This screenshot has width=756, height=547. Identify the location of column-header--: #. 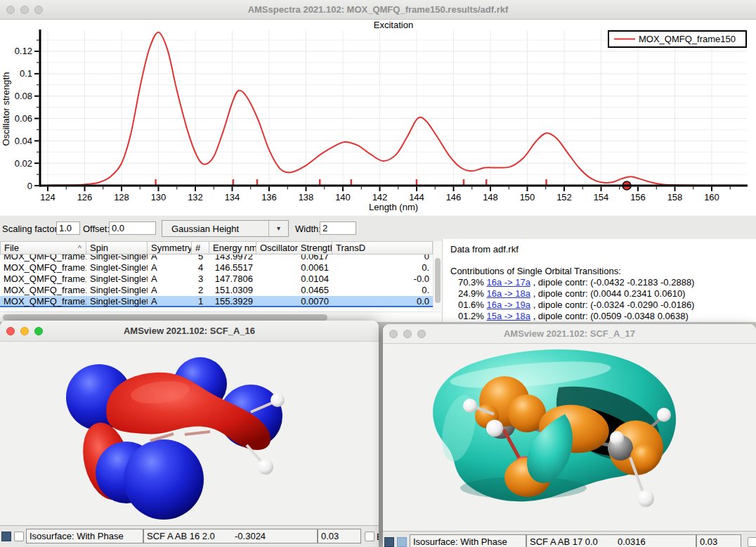
(201, 247).